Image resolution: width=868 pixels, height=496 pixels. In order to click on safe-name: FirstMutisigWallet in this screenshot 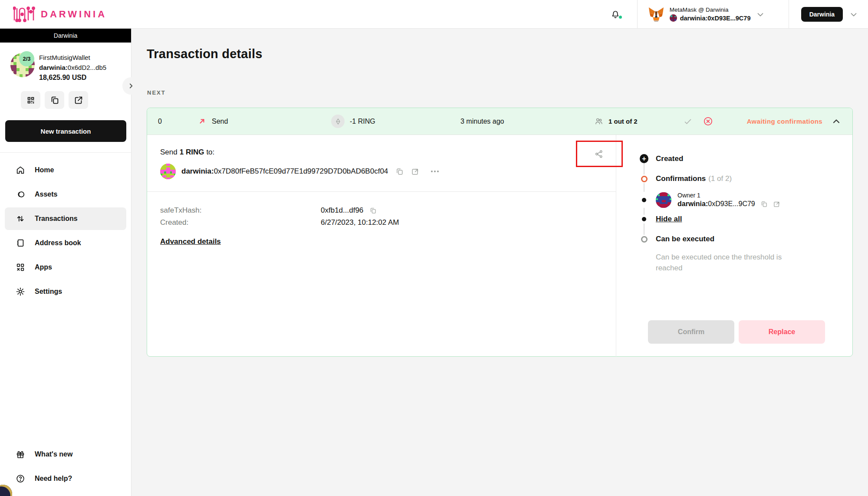, I will do `click(82, 57)`.